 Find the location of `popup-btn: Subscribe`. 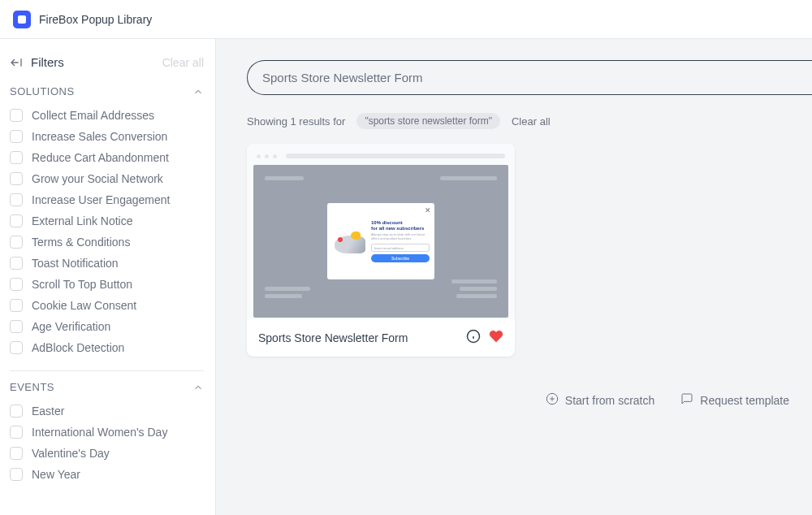

popup-btn: Subscribe is located at coordinates (400, 258).